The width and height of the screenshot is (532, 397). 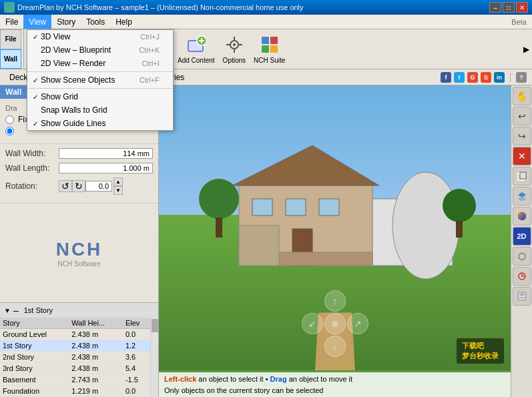 I want to click on 3d-shapes-button: ⬡, so click(x=522, y=256).